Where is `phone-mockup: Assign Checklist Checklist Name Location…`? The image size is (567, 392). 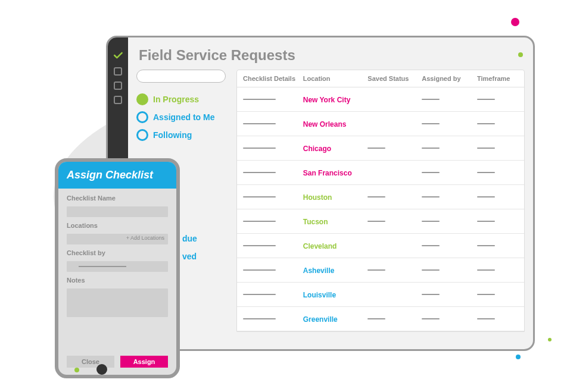 phone-mockup: Assign Checklist Checklist Name Location… is located at coordinates (117, 268).